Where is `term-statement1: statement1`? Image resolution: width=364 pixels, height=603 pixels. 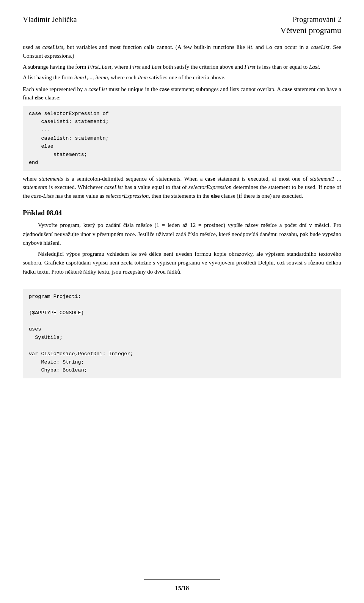 term-statement1: statement1 is located at coordinates (322, 179).